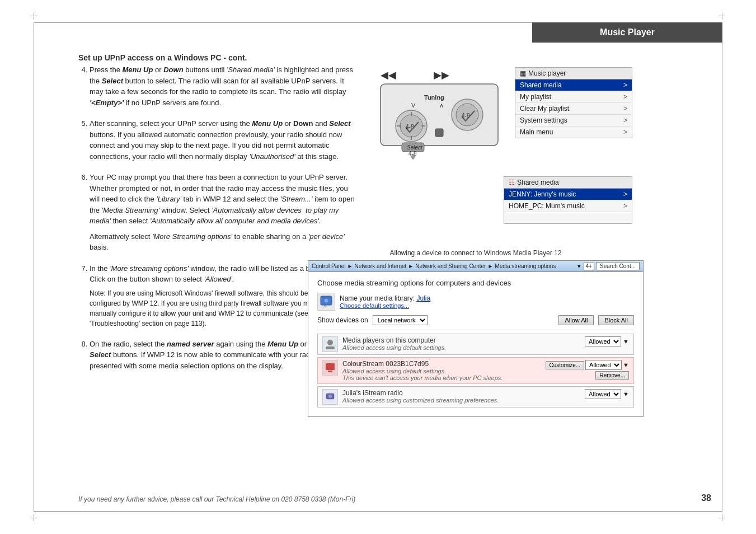  What do you see at coordinates (415, 148) in the screenshot?
I see `svg-text: Select` at bounding box center [415, 148].